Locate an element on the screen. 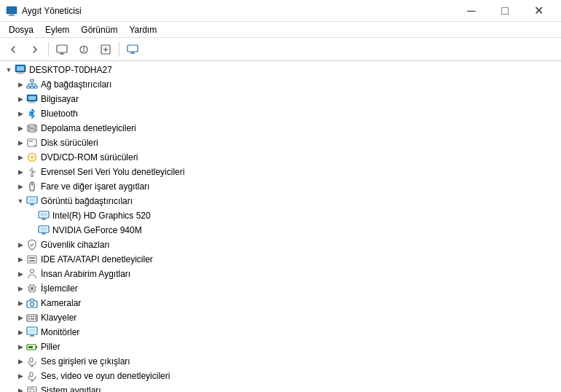 Image resolution: width=561 pixels, height=392 pixels. tree-item-usb: ▶ Evrensel Seri Veri Yolu denetleyiciler… is located at coordinates (280, 172).